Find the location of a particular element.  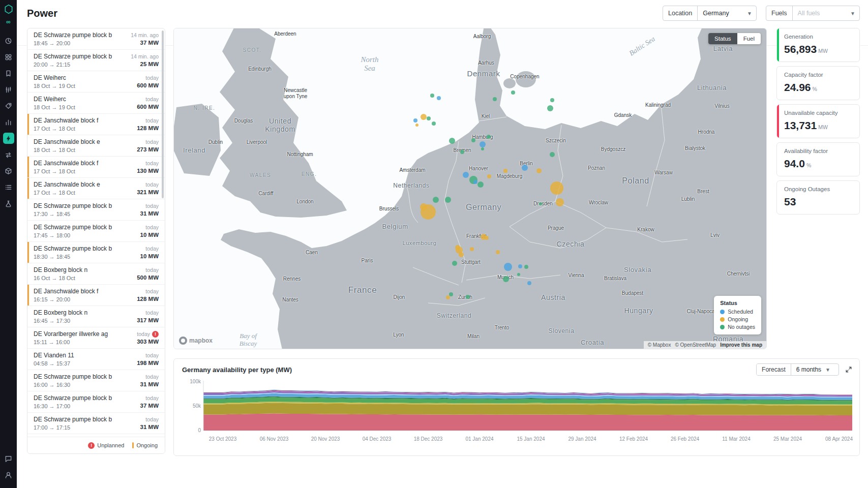

bookmark-icon is located at coordinates (9, 73).